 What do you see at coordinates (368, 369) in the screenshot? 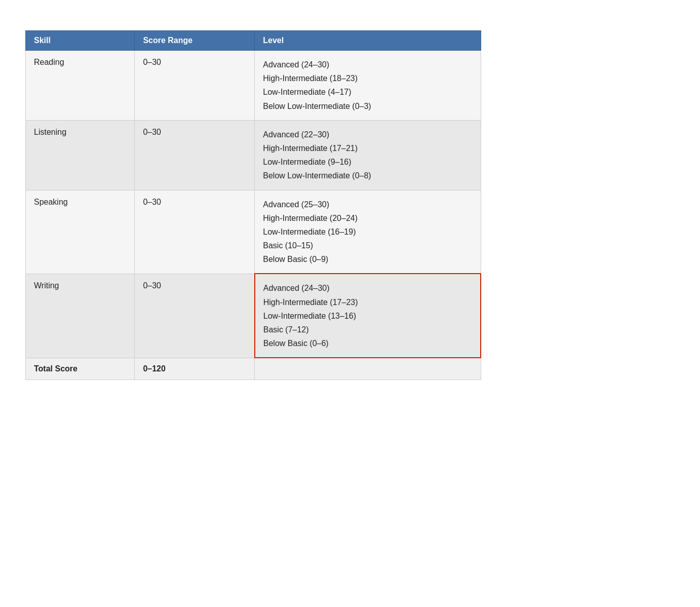
I see `footer-level` at bounding box center [368, 369].